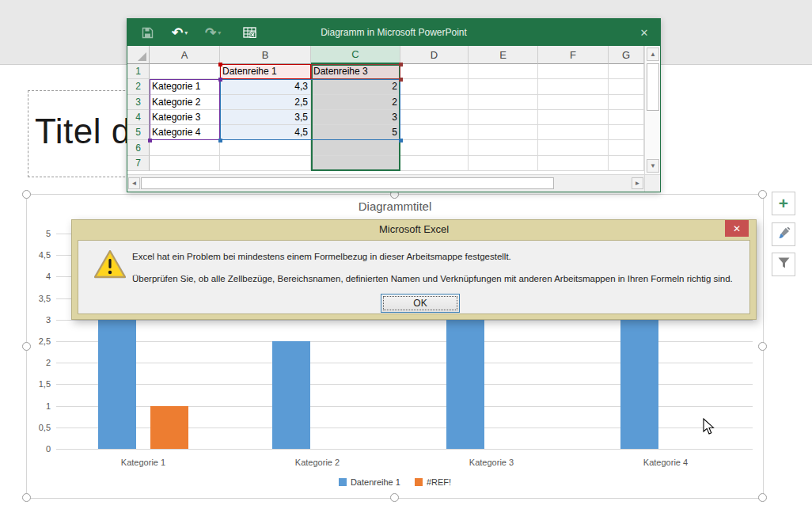 This screenshot has width=812, height=513. Describe the element at coordinates (266, 55) in the screenshot. I see `column-header-B: B` at that location.